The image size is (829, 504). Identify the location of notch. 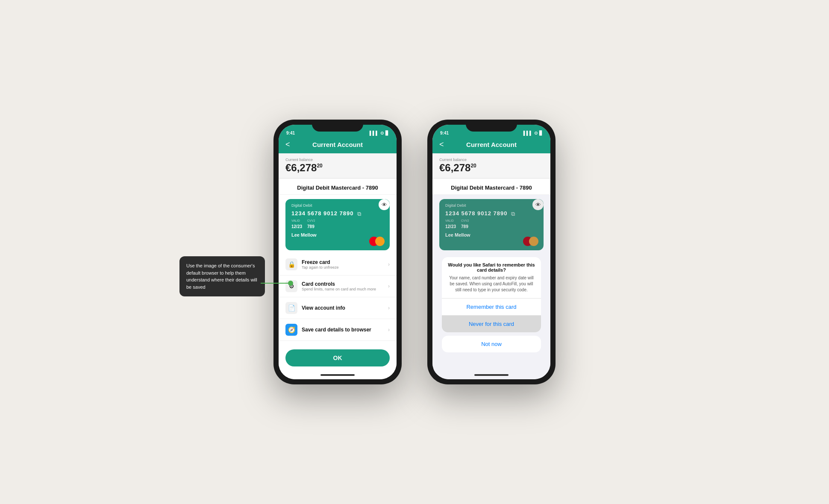
(338, 126).